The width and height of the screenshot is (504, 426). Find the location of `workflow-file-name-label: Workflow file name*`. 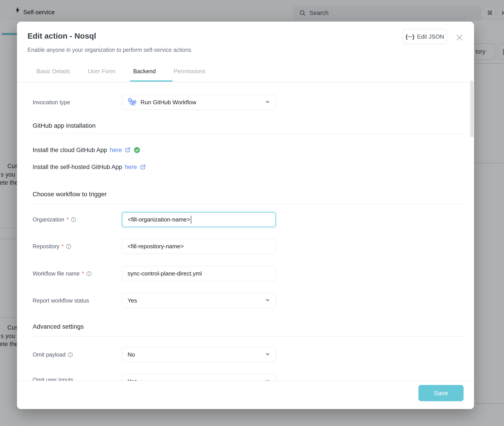

workflow-file-name-label: Workflow file name* is located at coordinates (62, 274).